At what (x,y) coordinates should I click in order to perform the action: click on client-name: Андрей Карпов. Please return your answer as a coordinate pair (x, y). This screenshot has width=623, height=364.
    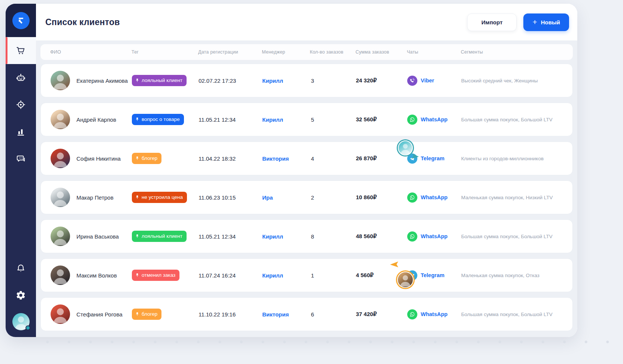
    Looking at the image, I should click on (96, 120).